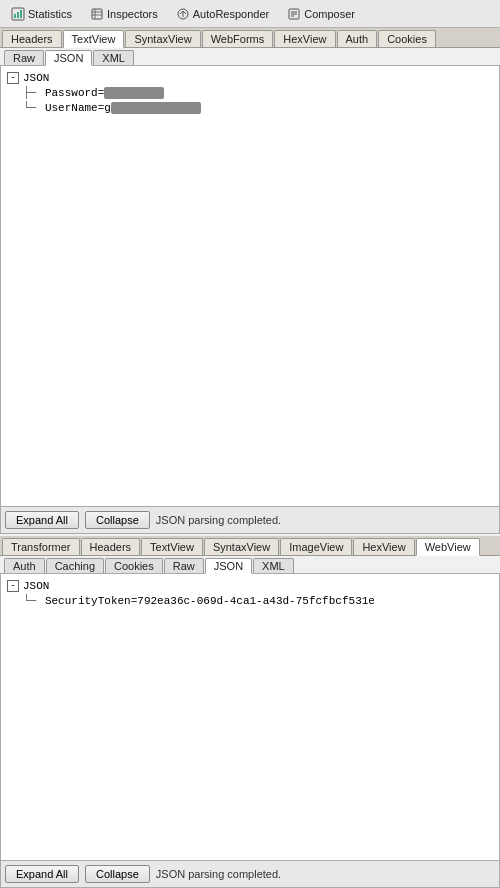  What do you see at coordinates (97, 14) in the screenshot?
I see `inspect-icon` at bounding box center [97, 14].